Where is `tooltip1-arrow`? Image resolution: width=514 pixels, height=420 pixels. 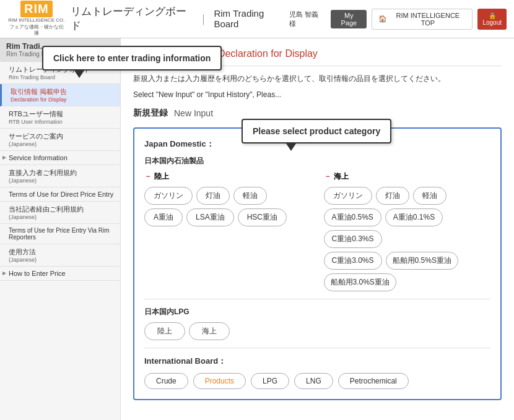 tooltip1-arrow is located at coordinates (79, 74).